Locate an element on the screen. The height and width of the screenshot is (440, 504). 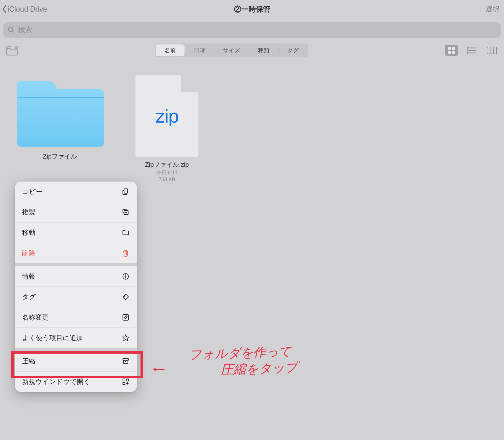
menu-rename: 名称変更 is located at coordinates (76, 318).